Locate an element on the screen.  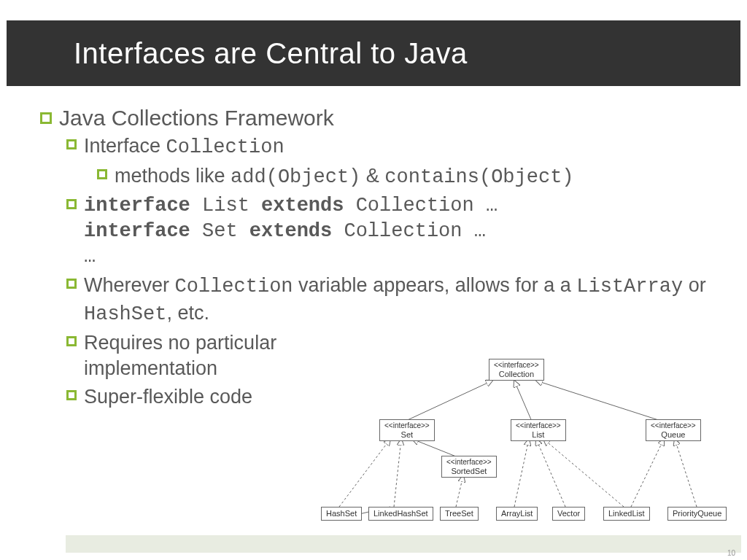
bullet-text: Java Collections Framework is located at coordinates (395, 118).